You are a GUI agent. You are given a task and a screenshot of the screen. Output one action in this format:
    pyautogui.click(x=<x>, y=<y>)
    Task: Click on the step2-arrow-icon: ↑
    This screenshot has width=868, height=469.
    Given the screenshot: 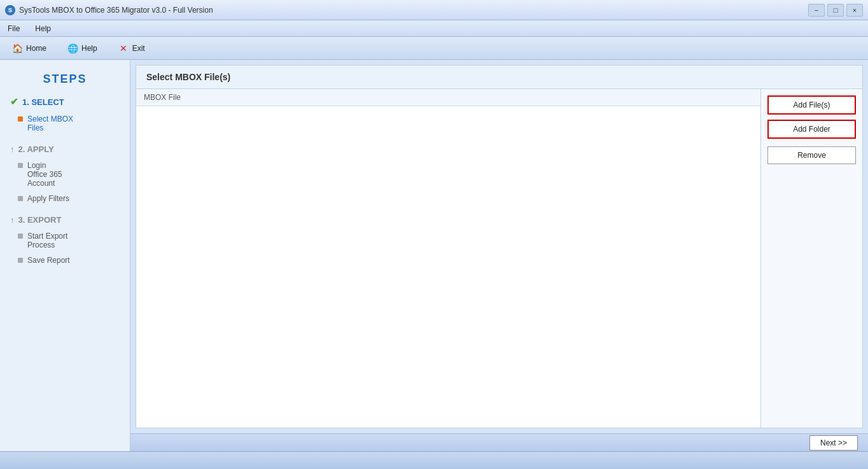 What is the action you would take?
    pyautogui.click(x=13, y=149)
    